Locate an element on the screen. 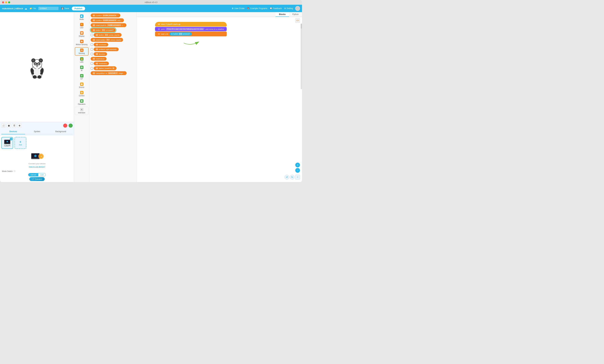 This screenshot has width=604, height=364. fit-icon: = is located at coordinates (298, 177).